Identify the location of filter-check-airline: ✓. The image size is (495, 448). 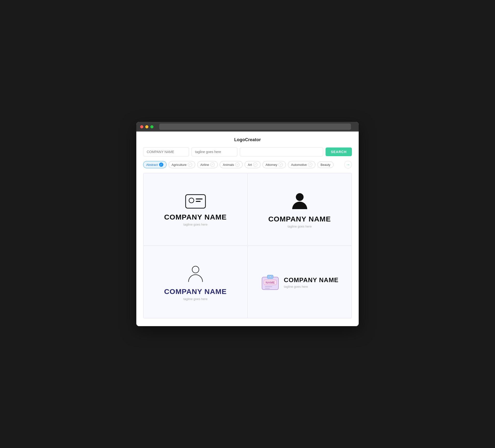
(212, 165).